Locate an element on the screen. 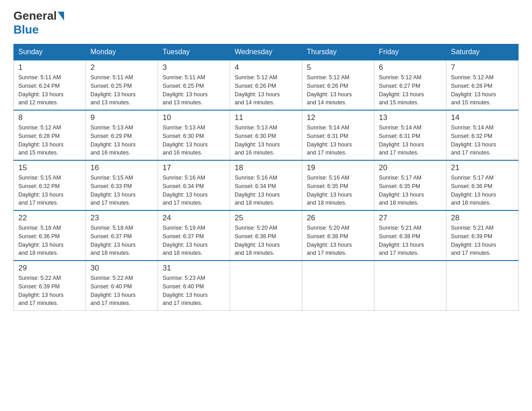 This screenshot has height=411, width=532. day-number: 5 is located at coordinates (338, 68).